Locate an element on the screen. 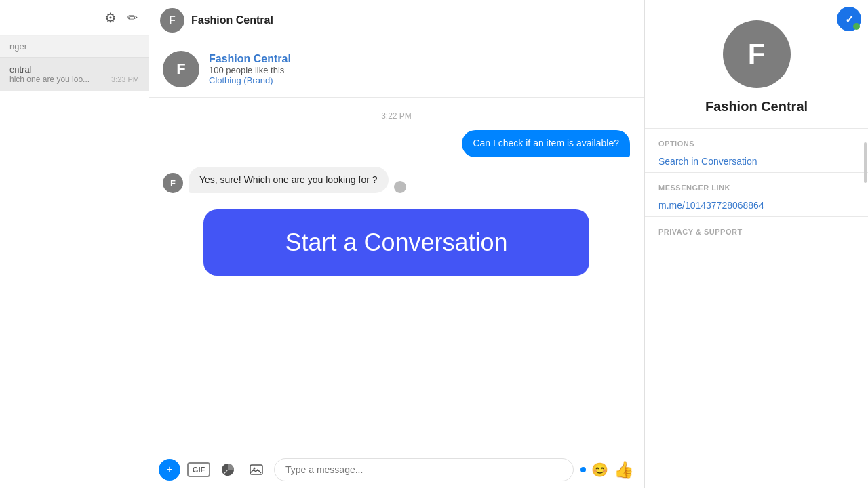 Image resolution: width=868 pixels, height=488 pixels. chat-header-avatar: F is located at coordinates (172, 20).